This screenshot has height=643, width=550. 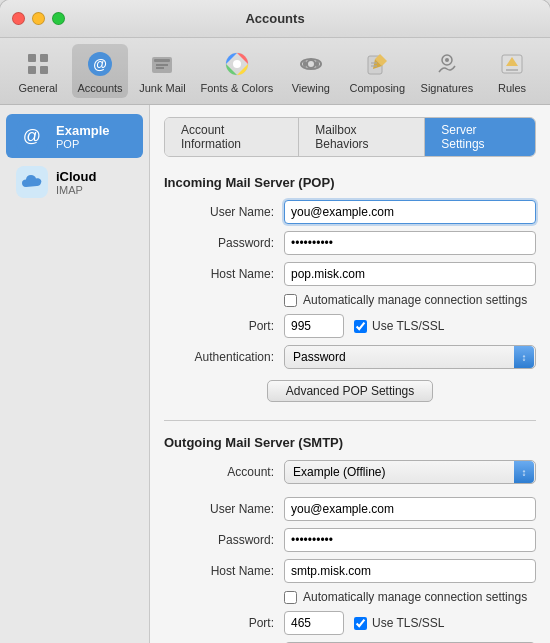 I want to click on general-label: General, so click(x=38, y=88).